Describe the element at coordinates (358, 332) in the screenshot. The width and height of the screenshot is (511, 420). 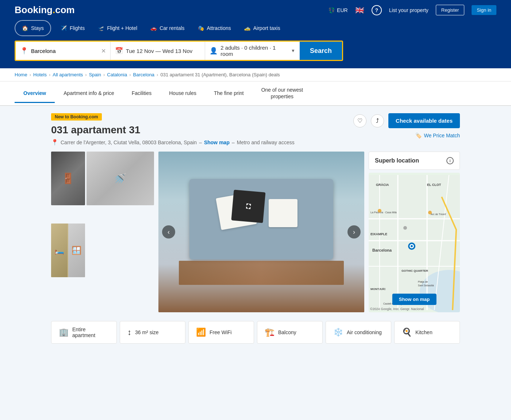
I see `amenity-air-conditioning: ❄️ Air conditioning` at that location.